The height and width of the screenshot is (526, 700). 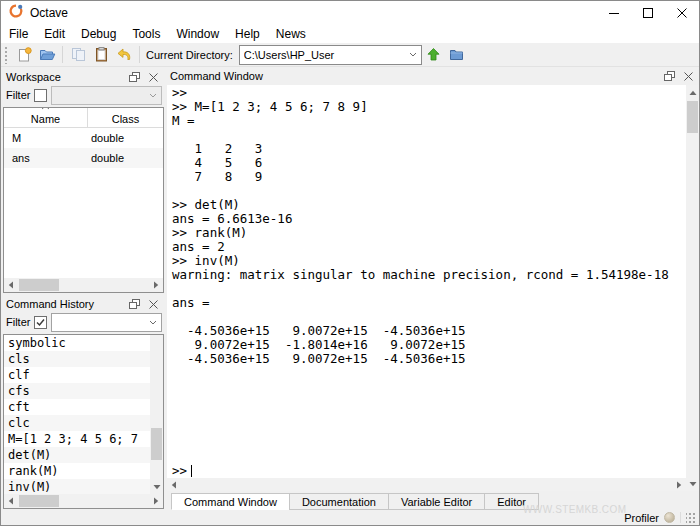 What do you see at coordinates (101, 55) in the screenshot?
I see `paste-button` at bounding box center [101, 55].